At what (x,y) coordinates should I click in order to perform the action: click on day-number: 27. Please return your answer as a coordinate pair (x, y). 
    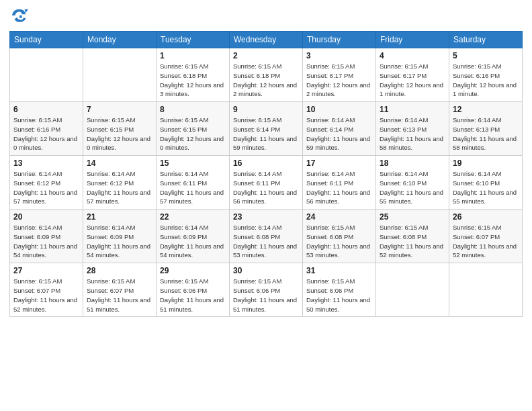
    Looking at the image, I should click on (46, 271).